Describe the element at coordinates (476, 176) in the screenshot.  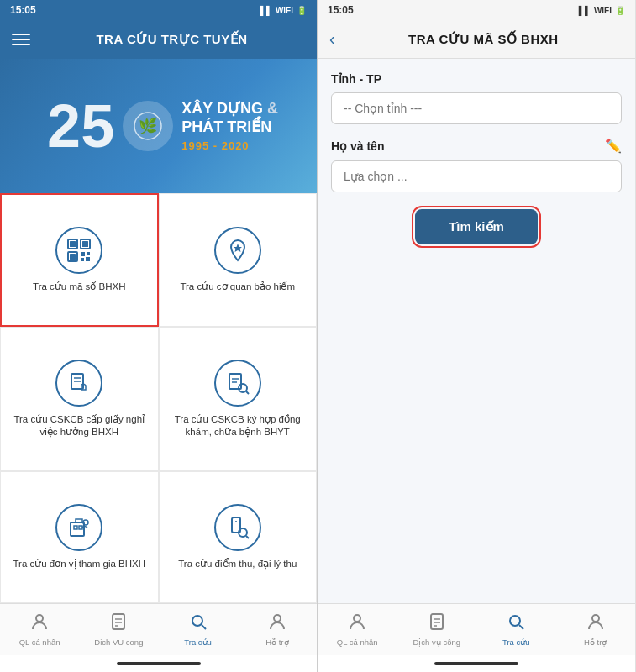
I see `name-input` at that location.